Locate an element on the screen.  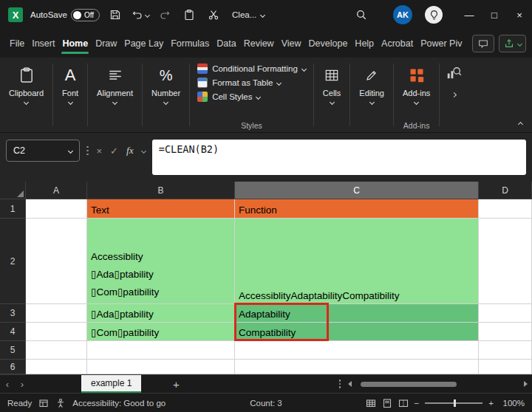
number-button: % Number is located at coordinates (166, 84).